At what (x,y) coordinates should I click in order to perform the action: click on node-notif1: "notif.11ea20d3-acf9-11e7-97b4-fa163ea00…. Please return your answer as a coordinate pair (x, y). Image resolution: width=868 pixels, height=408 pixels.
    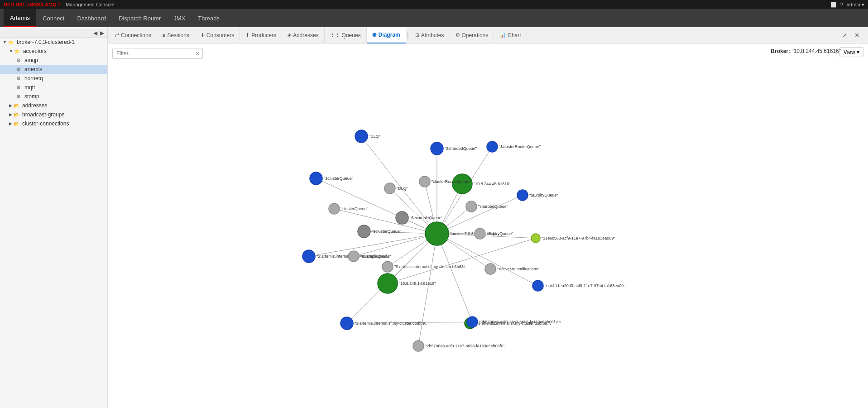
    Looking at the image, I should click on (580, 286).